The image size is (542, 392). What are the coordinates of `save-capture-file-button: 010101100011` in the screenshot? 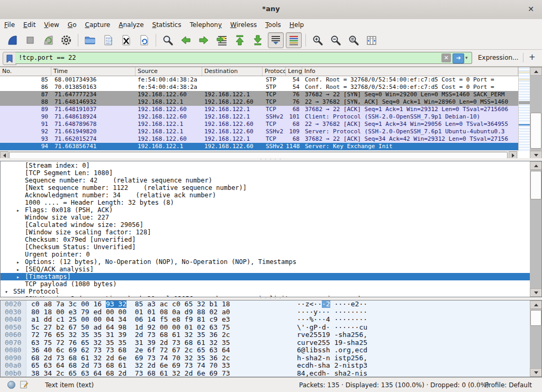 It's located at (108, 40).